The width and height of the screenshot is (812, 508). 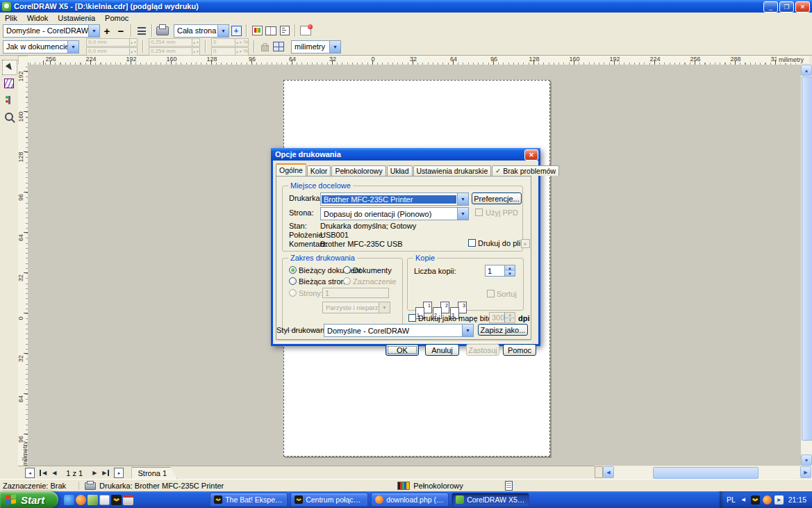 I want to click on dialog-tab: Brak problemów, so click(x=525, y=171).